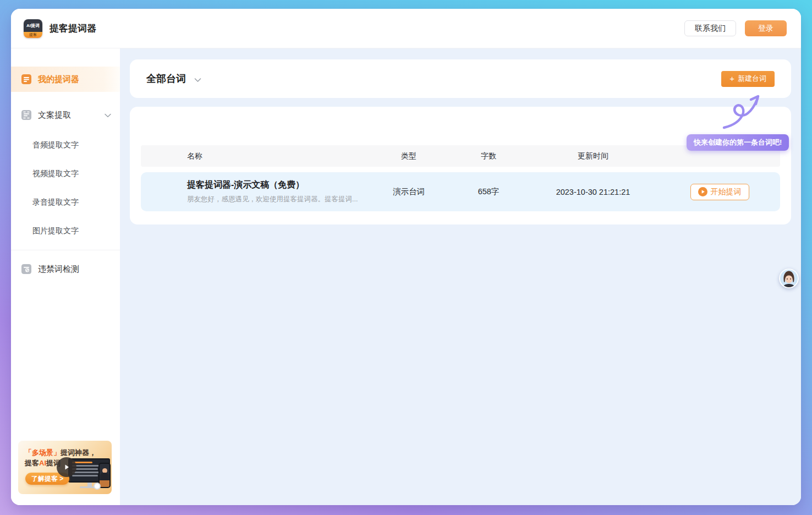 Image resolution: width=812 pixels, height=515 pixels. What do you see at coordinates (703, 191) in the screenshot?
I see `play-circle-icon` at bounding box center [703, 191].